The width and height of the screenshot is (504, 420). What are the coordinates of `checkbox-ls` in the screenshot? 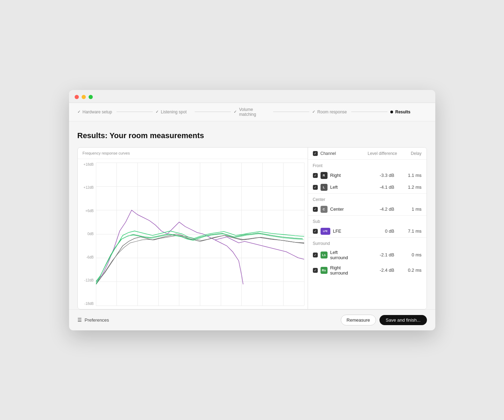 It's located at (315, 255).